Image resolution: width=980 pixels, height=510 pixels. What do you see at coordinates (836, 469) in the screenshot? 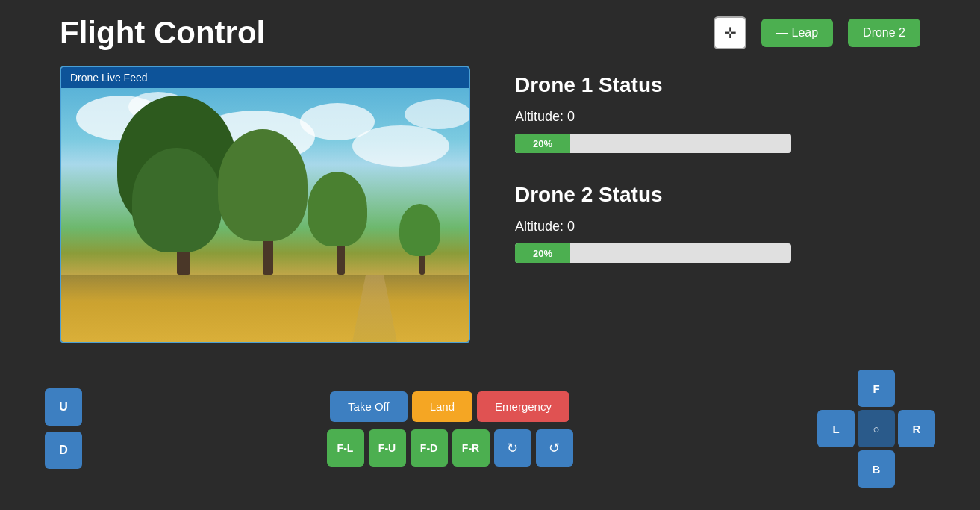
I see `dir-empty-bl` at bounding box center [836, 469].